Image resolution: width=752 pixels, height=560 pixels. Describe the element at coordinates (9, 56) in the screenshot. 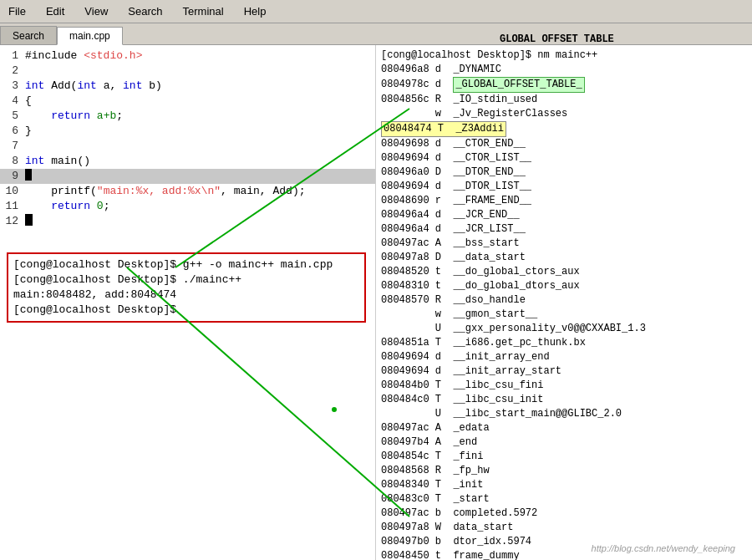

I see `line-number: 1` at that location.